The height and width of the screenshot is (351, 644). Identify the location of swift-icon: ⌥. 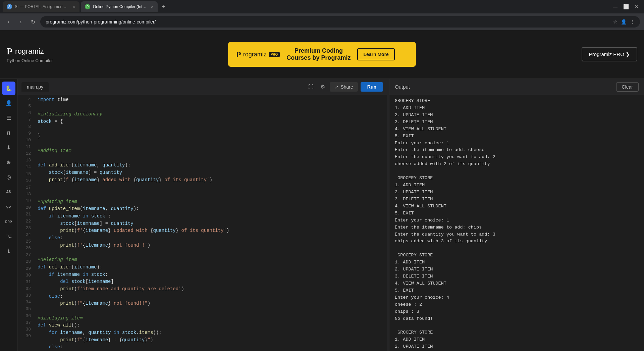
(9, 236).